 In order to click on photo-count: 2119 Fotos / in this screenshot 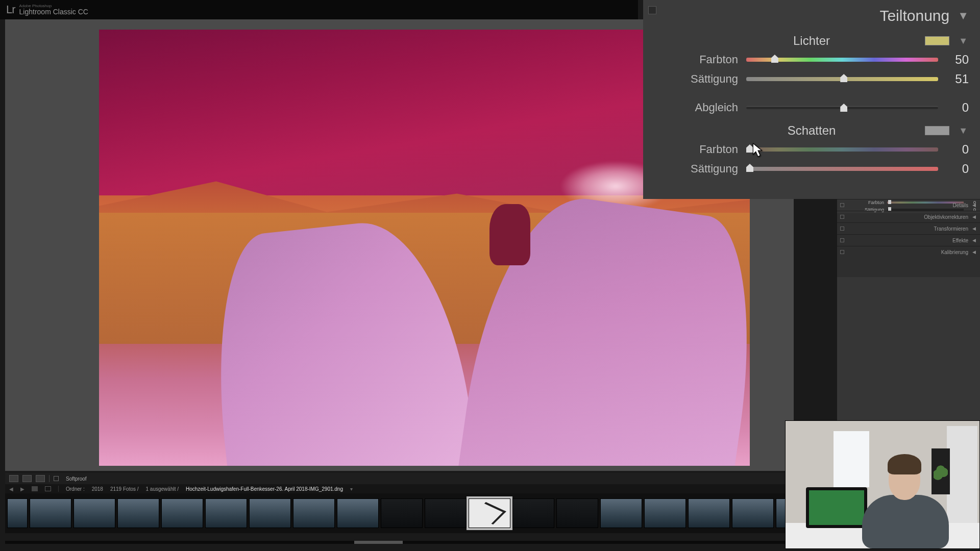, I will do `click(125, 489)`.